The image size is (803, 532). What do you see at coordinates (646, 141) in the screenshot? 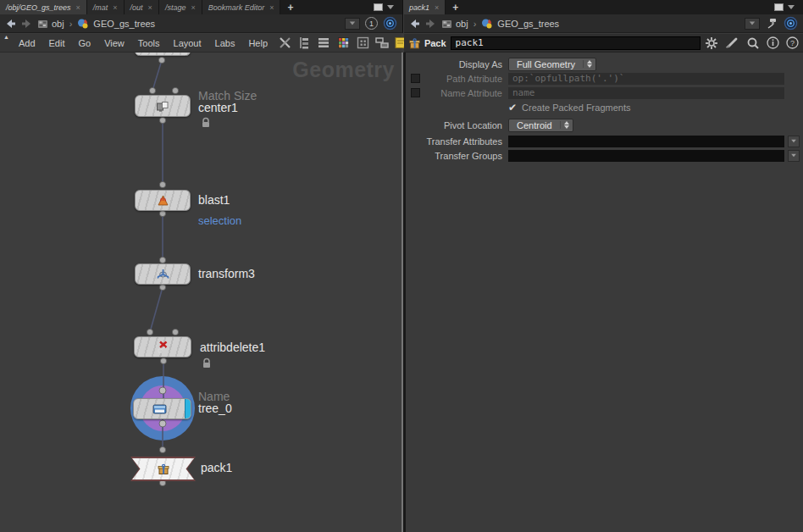
I see `transfer-attributes-field` at bounding box center [646, 141].